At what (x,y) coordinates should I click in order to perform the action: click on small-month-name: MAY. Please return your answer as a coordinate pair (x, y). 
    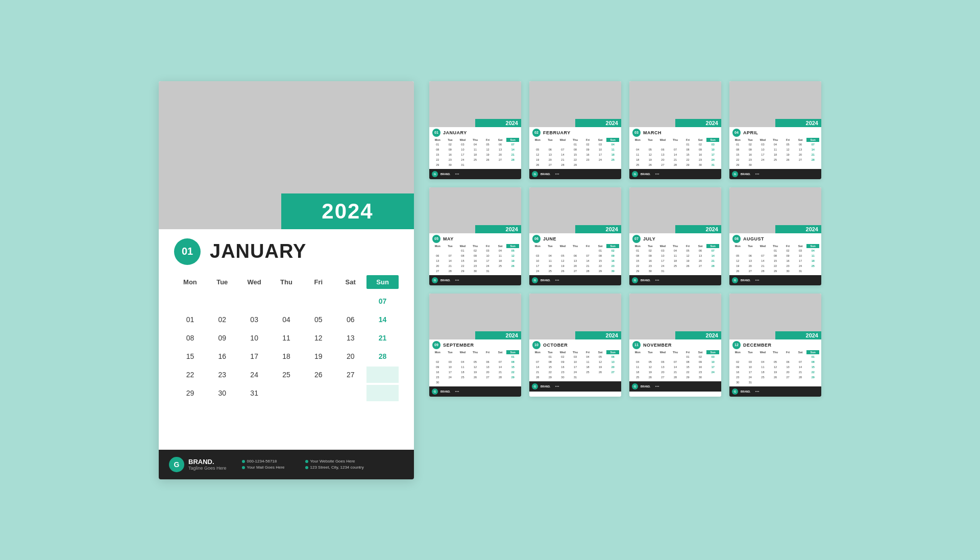
    Looking at the image, I should click on (448, 239).